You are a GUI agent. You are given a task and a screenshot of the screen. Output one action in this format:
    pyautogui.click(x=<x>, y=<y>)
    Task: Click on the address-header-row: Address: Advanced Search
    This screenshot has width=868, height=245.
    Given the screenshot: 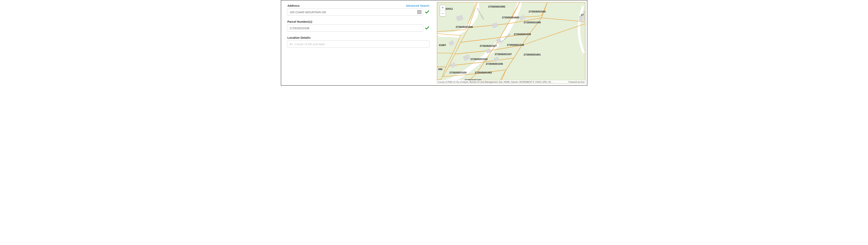 What is the action you would take?
    pyautogui.click(x=359, y=6)
    